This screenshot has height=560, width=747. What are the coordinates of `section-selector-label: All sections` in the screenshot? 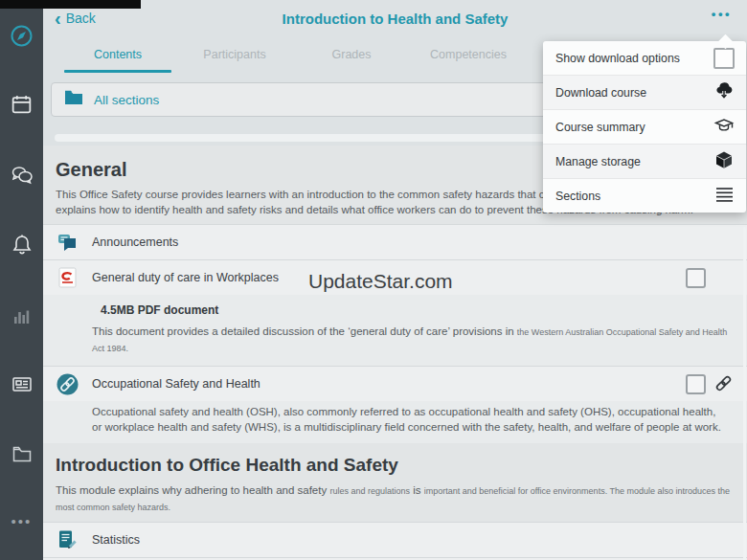 It's located at (126, 100).